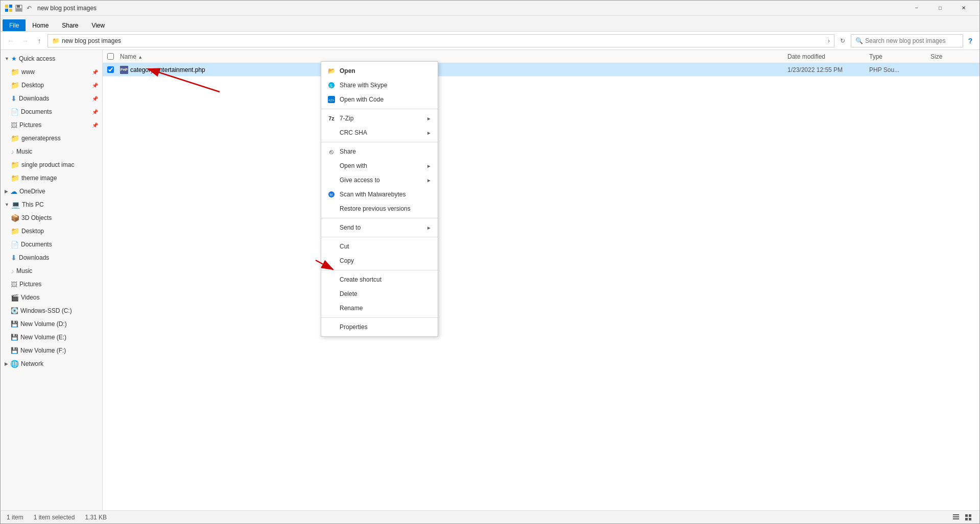 This screenshot has height=524, width=980. I want to click on thispc-chevron-icon: ▼, so click(7, 205).